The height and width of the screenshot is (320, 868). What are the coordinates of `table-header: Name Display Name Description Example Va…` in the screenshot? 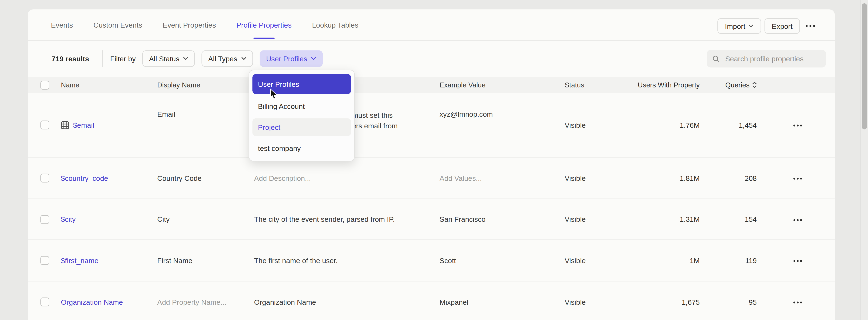 It's located at (431, 85).